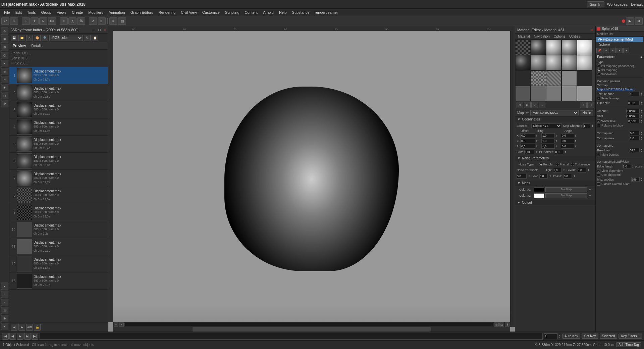 This screenshot has width=644, height=349. What do you see at coordinates (633, 166) in the screenshot?
I see `edge-length-spinner: ▲ ▼` at bounding box center [633, 166].